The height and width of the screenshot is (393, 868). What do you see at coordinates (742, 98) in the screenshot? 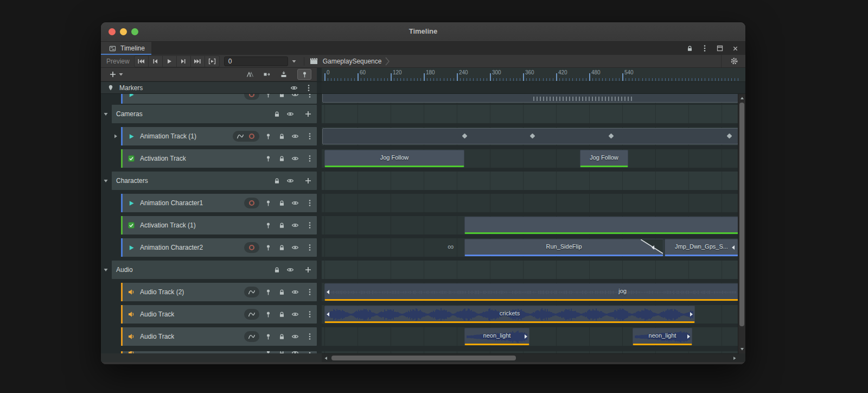
I see `scroll-up-button` at bounding box center [742, 98].